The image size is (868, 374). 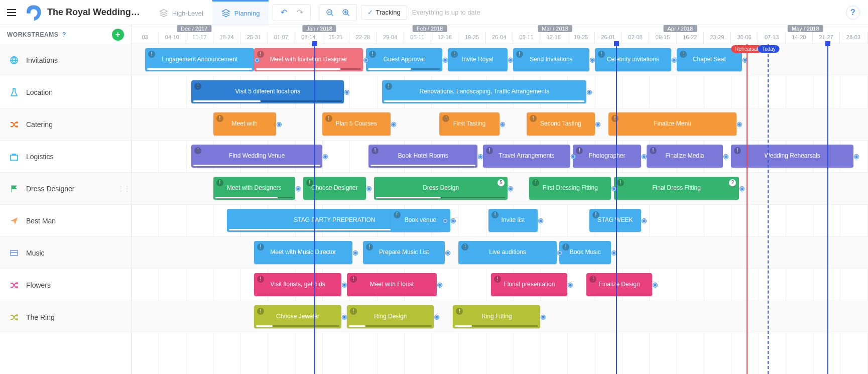 What do you see at coordinates (391, 317) in the screenshot?
I see `task-card: !Ring Design` at bounding box center [391, 317].